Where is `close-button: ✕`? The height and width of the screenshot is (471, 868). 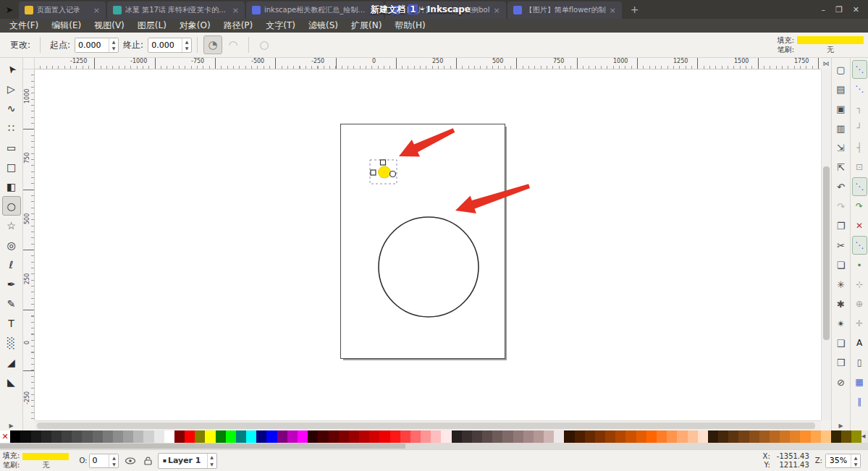
close-button: ✕ is located at coordinates (856, 10).